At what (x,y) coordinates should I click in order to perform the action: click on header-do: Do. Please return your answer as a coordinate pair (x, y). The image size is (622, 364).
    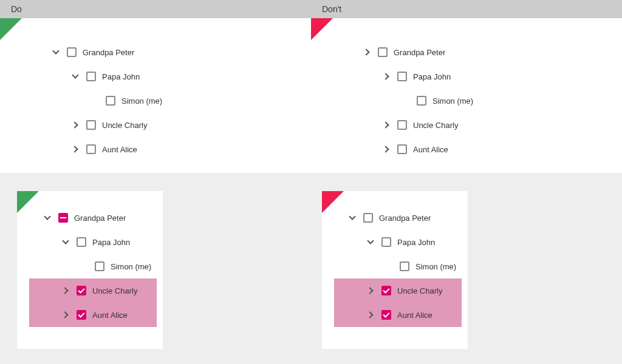
    Looking at the image, I should click on (156, 9).